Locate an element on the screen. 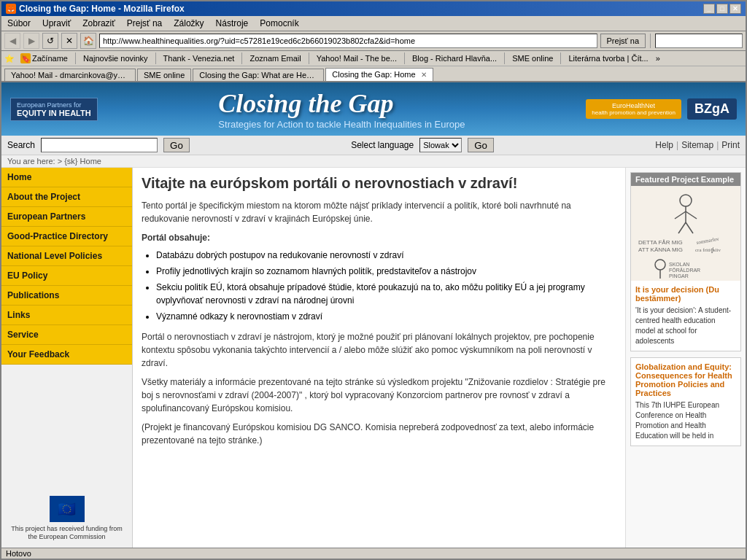  menu-upravit: Upraviť is located at coordinates (57, 23).